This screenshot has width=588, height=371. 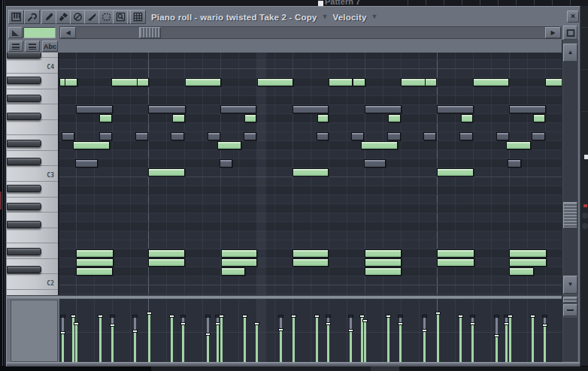 I want to click on piano-keyboard: C4C3C2, so click(x=33, y=174).